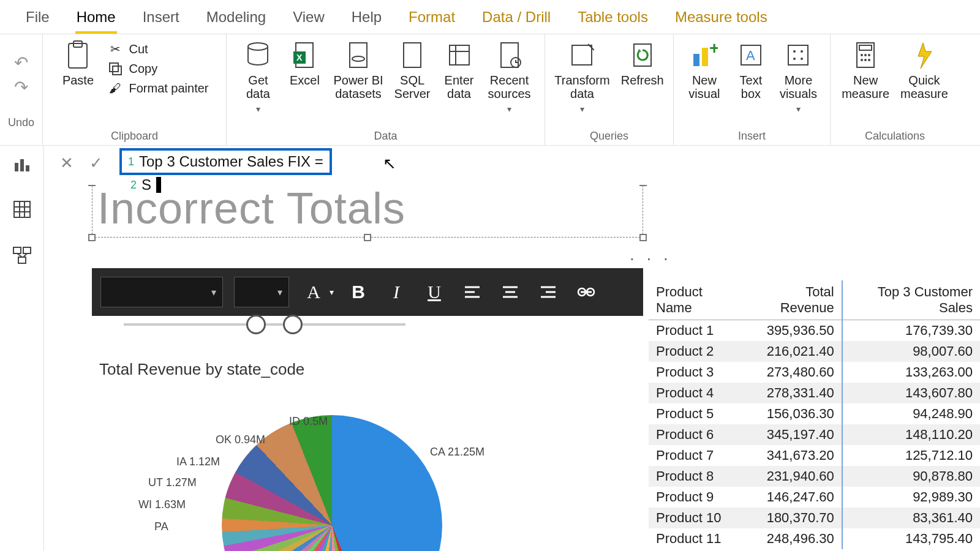  Describe the element at coordinates (815, 393) in the screenshot. I see `table-row: Product 4278,331.40143,607.80` at that location.